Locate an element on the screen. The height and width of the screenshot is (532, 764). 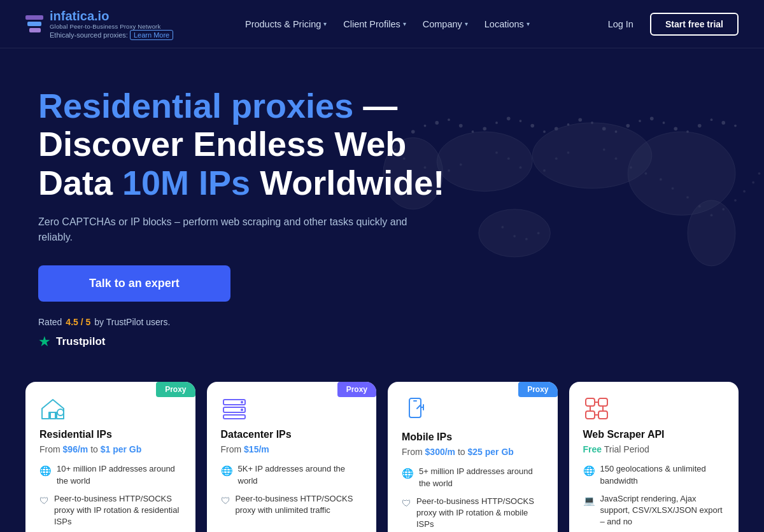
hero-title: Residential proxies — Discover Endless W… is located at coordinates (255, 144).